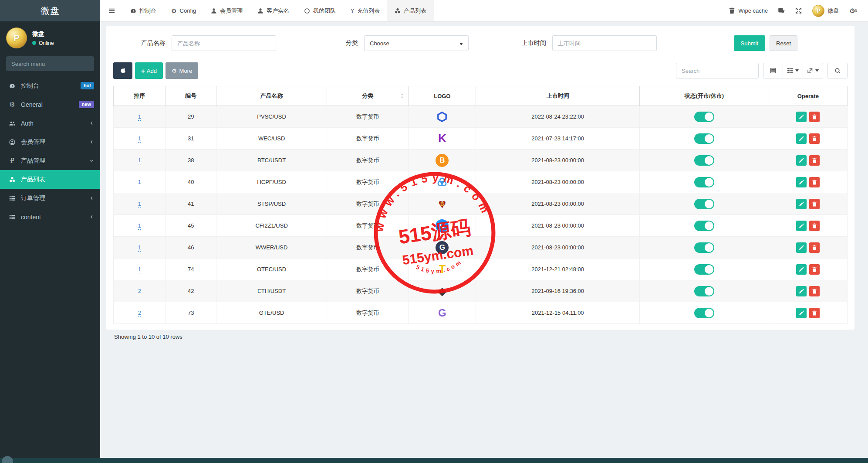 The height and width of the screenshot is (463, 868). I want to click on detail-view-button, so click(773, 71).